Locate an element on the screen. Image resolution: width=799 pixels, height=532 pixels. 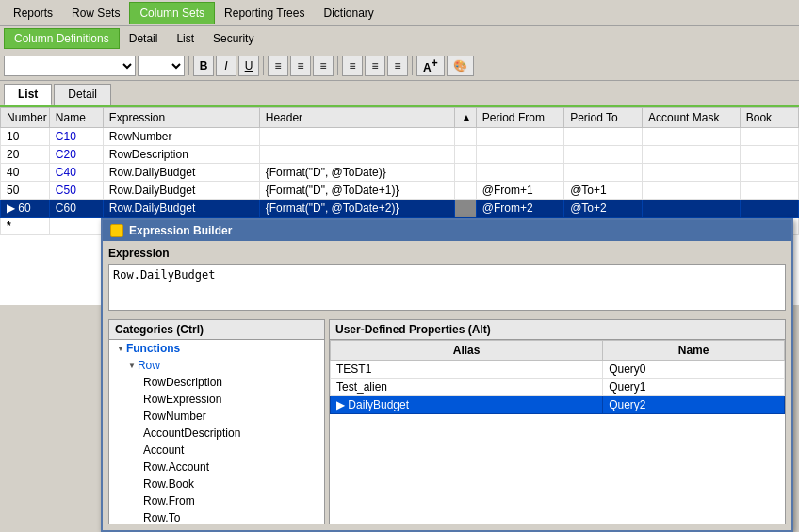
expression-builder-title: Expression Builder is located at coordinates (181, 231).